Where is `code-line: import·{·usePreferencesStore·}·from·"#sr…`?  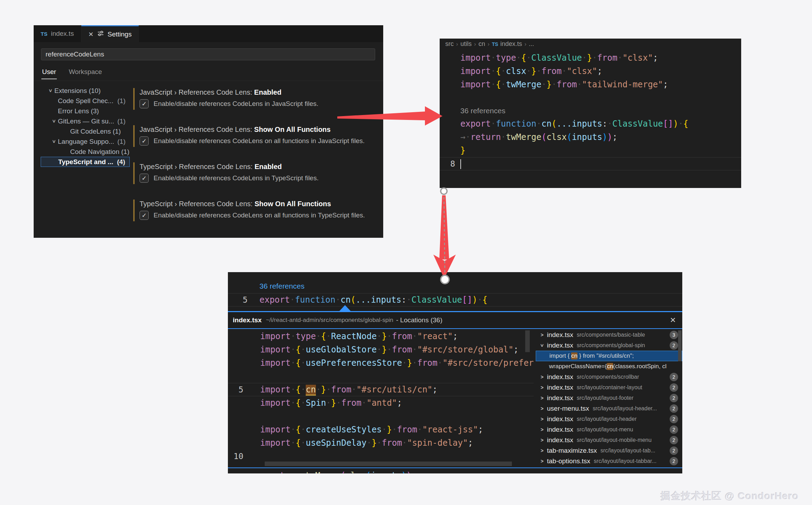 code-line: import·{·usePreferencesStore·}·from·"#sr… is located at coordinates (381, 363).